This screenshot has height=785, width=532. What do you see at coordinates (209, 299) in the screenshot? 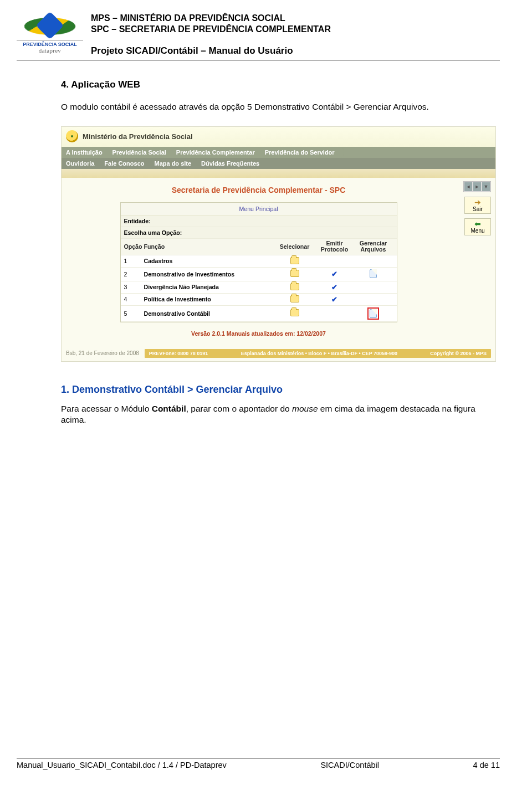
I see `row-func: Política de Investimento` at bounding box center [209, 299].